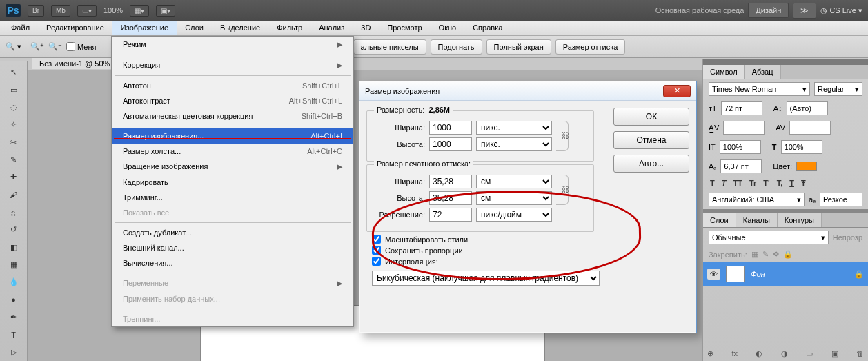  Describe the element at coordinates (233, 86) in the screenshot. I see `menu-item: АвтотонShift+Ctrl+L` at that location.